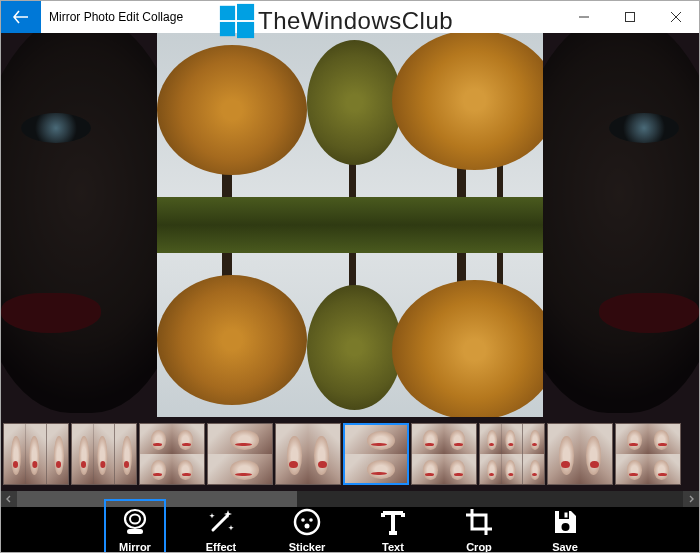 The image size is (700, 553). I want to click on save-label: Save, so click(565, 547).